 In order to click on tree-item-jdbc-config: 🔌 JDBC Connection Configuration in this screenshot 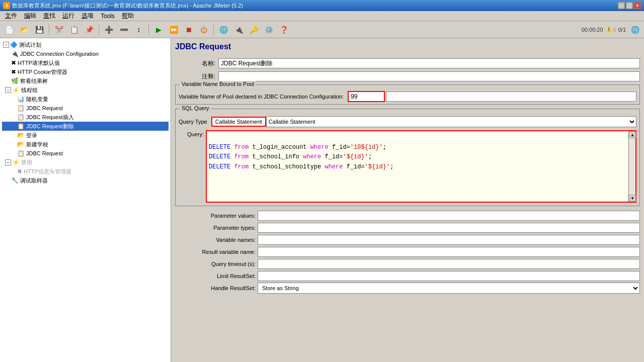, I will do `click(86, 54)`.